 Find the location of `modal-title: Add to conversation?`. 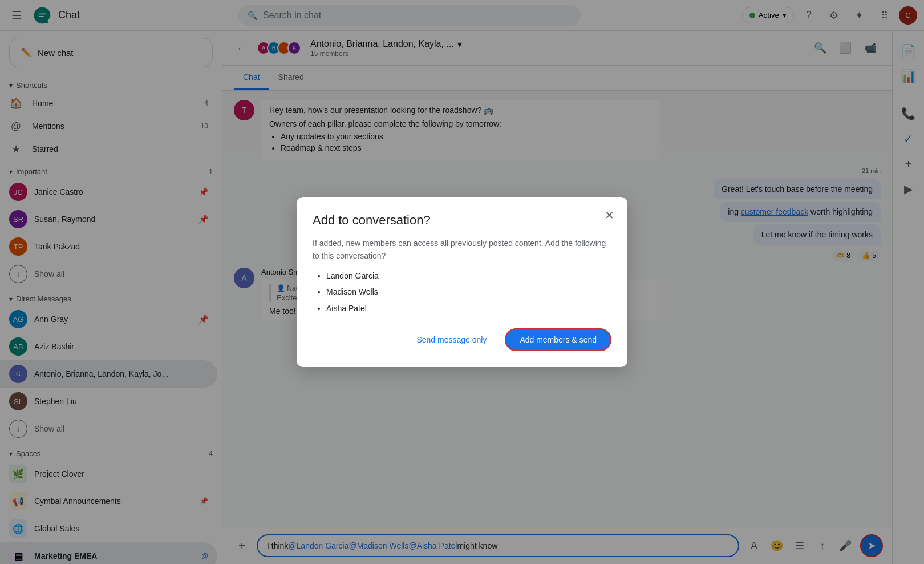

modal-title: Add to conversation? is located at coordinates (462, 220).